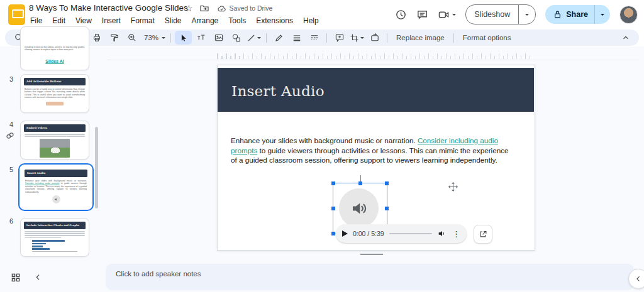  I want to click on notes-resize-handle, so click(372, 254).